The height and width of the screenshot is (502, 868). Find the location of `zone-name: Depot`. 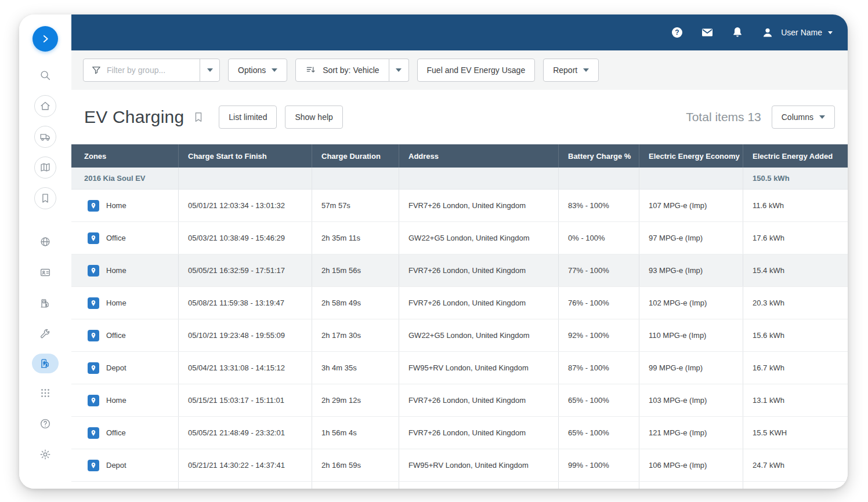

zone-name: Depot is located at coordinates (116, 368).